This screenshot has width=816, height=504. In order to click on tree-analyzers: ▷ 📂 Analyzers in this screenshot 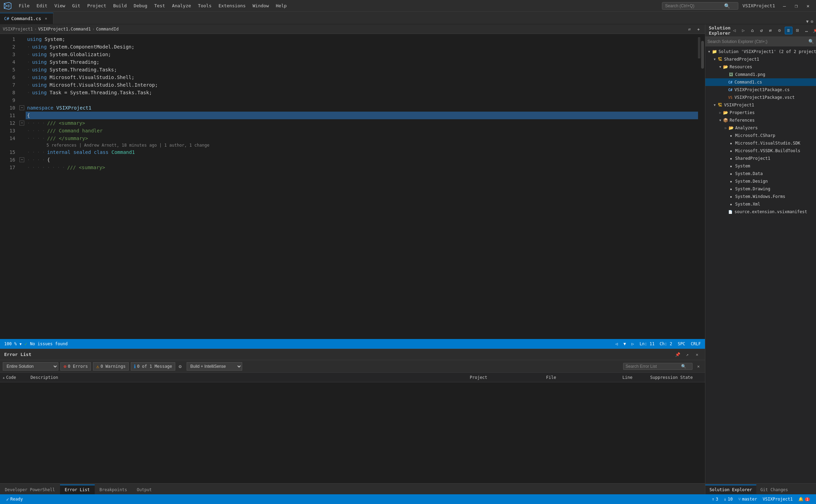, I will do `click(760, 128)`.